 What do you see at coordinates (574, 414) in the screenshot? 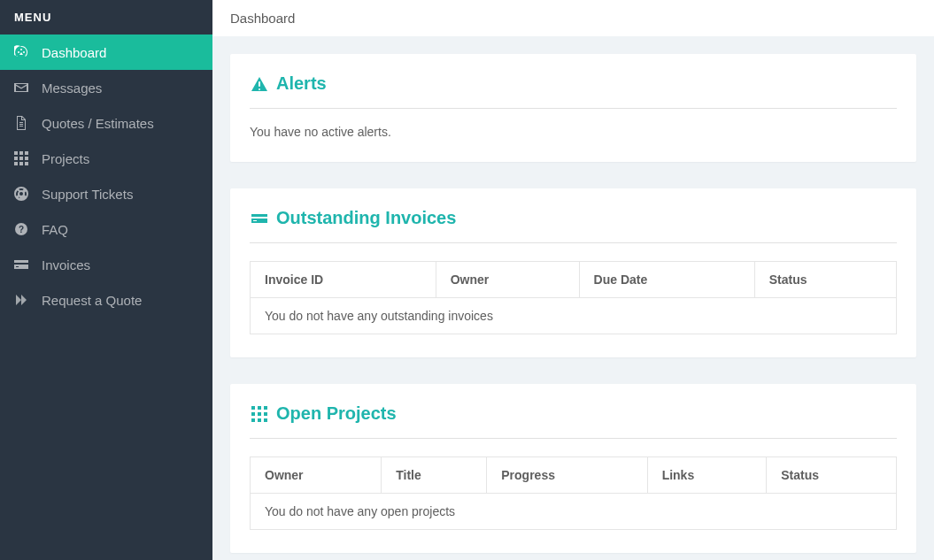
I see `projects-title: Open Projects` at bounding box center [574, 414].